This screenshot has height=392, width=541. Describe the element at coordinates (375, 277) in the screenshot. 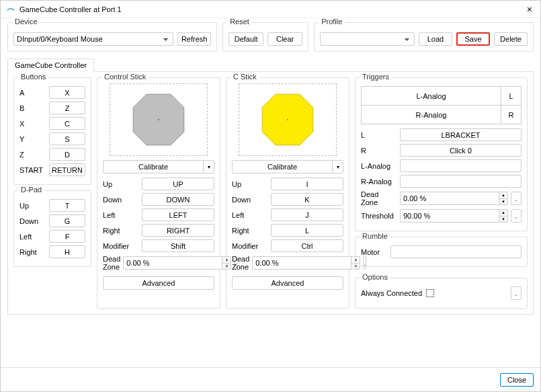

I see `options-title: Options` at that location.